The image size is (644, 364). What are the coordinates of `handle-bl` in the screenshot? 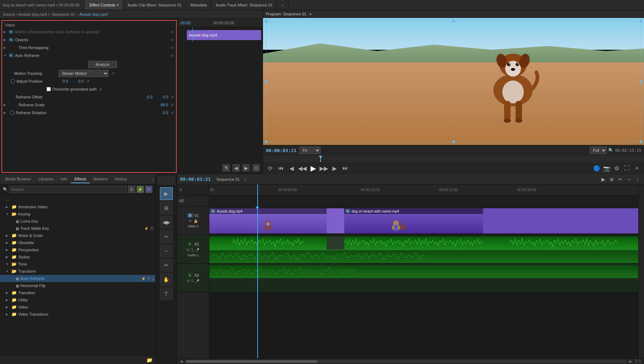 It's located at (266, 142).